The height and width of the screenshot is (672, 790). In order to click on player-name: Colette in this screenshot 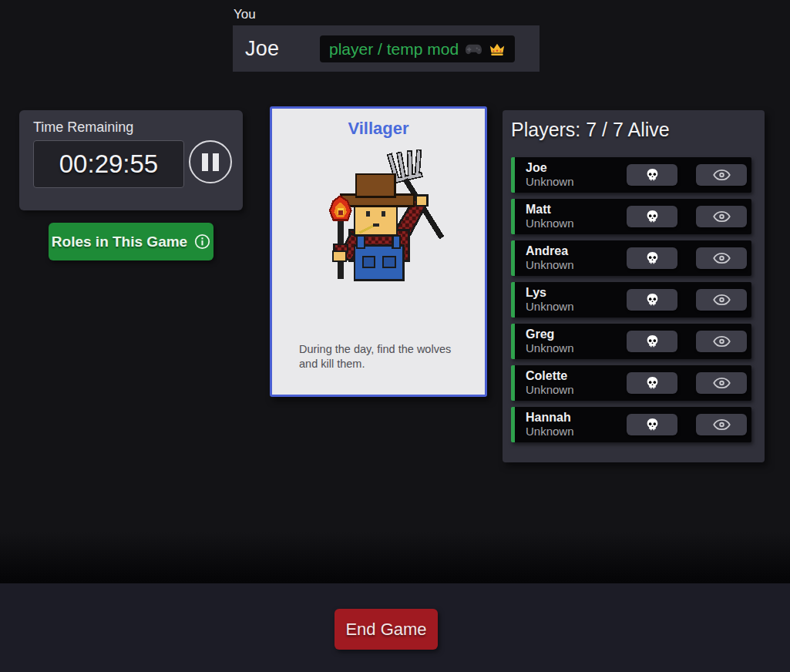, I will do `click(546, 376)`.